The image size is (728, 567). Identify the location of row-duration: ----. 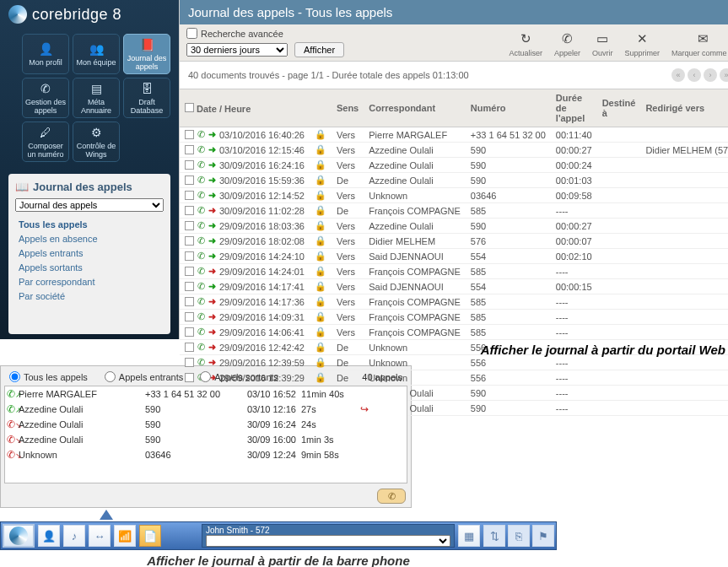
(574, 378).